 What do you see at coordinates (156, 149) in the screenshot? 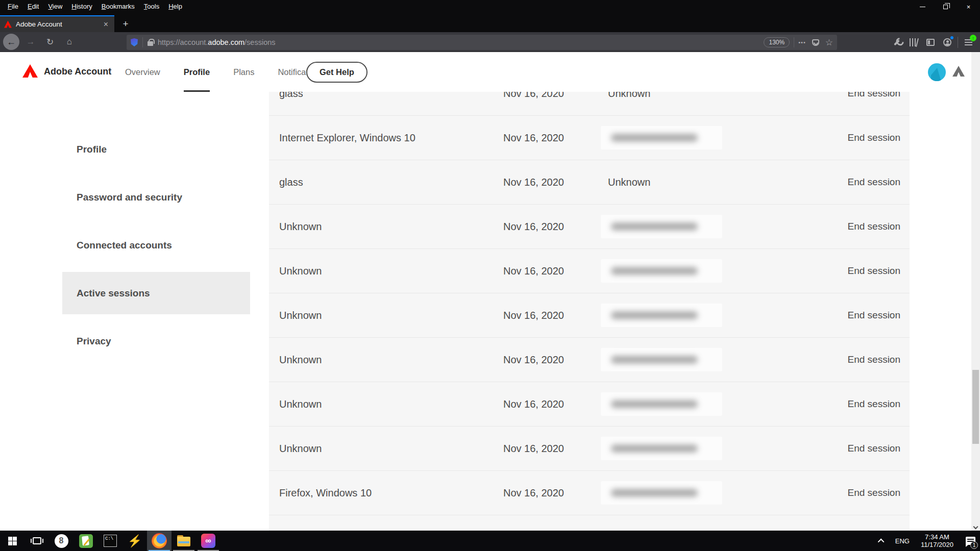
I see `sidebar-item: Profile` at bounding box center [156, 149].